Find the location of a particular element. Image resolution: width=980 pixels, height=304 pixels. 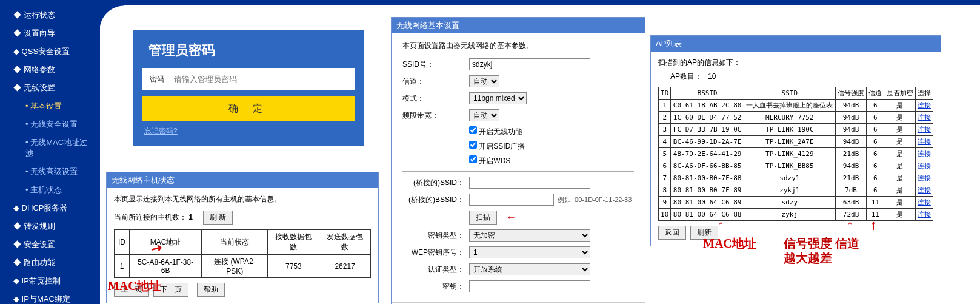

table-row: 15C-A8-6A-1F-38-6B连接 (WPA2-PSK)775326217 is located at coordinates (242, 266).